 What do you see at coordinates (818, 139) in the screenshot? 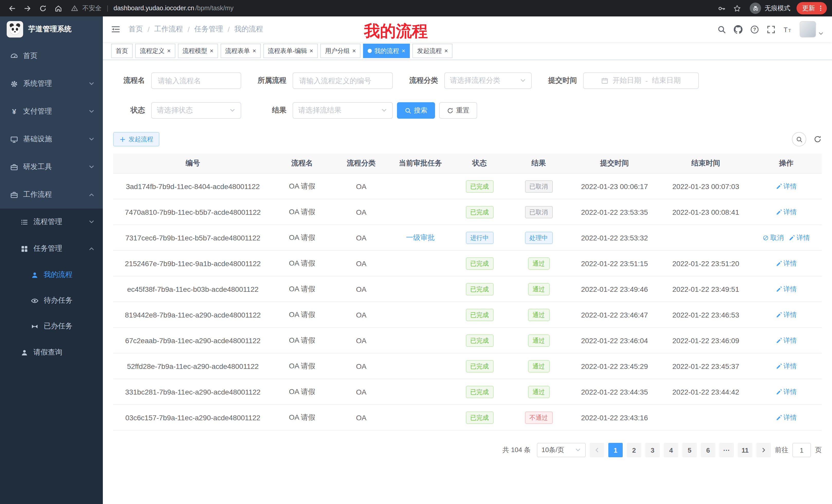
I see `refresh-table-icon` at bounding box center [818, 139].